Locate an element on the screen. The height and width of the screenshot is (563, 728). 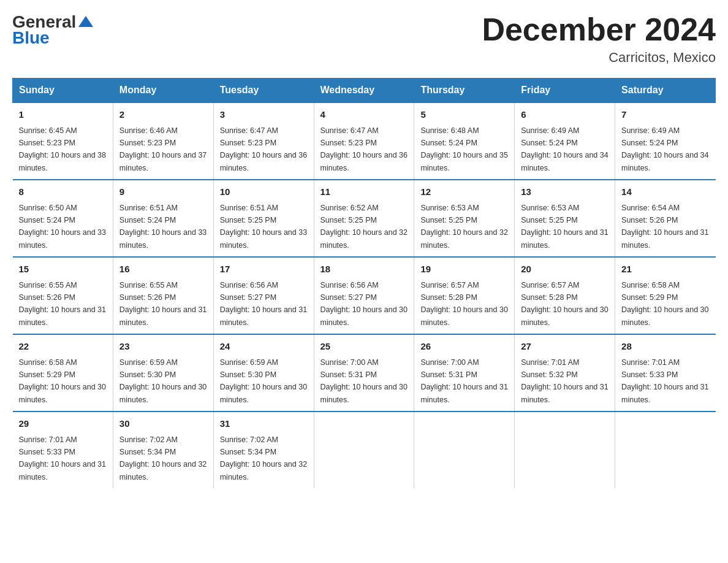
day-info: Sunrise: 6:52 AMSunset: 5:25 PMDaylight:… is located at coordinates (364, 227).